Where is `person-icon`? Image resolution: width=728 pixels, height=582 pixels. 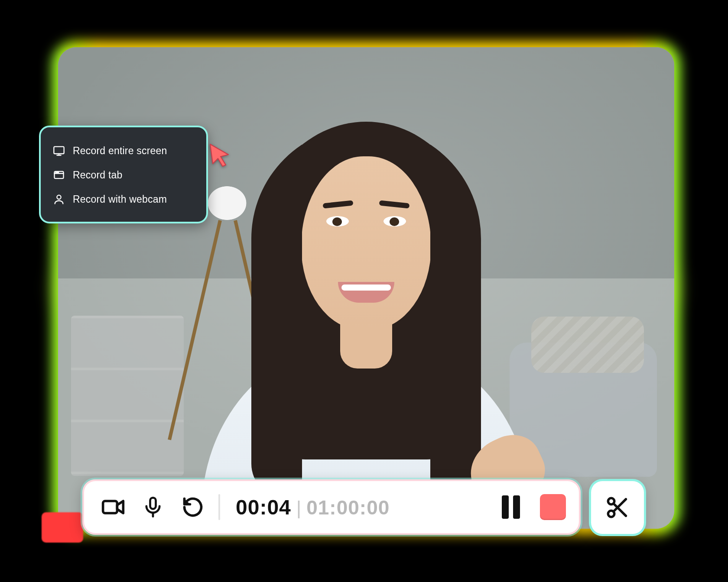 person-icon is located at coordinates (59, 199).